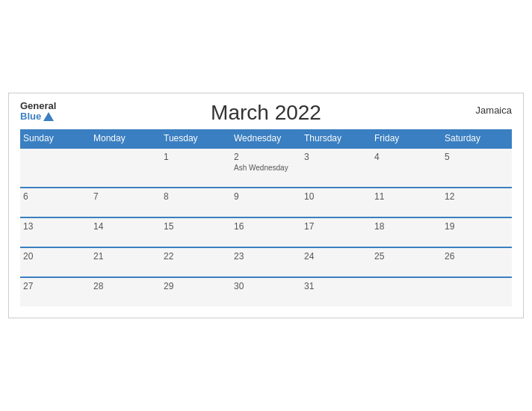 This screenshot has height=411, width=532. I want to click on day-number: 12, so click(477, 197).